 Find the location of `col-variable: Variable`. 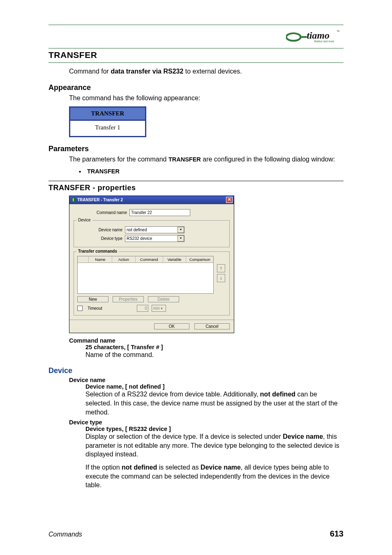

col-variable: Variable is located at coordinates (175, 260).